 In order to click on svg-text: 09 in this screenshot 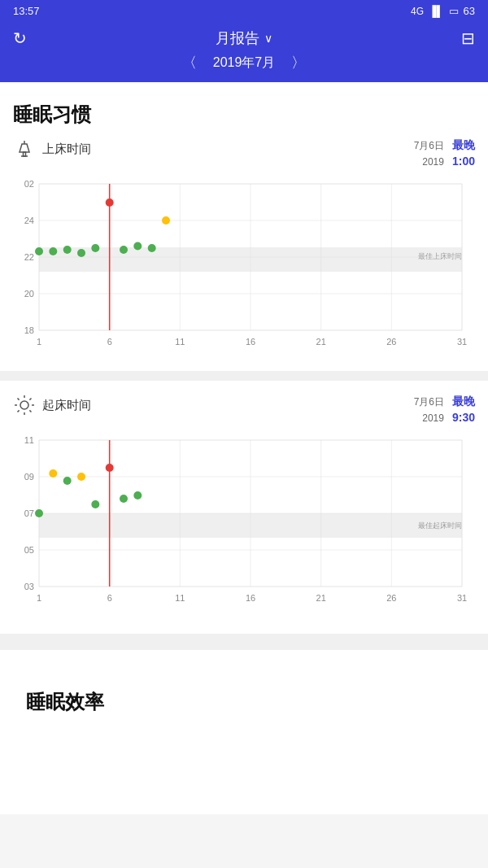, I will do `click(29, 477)`.